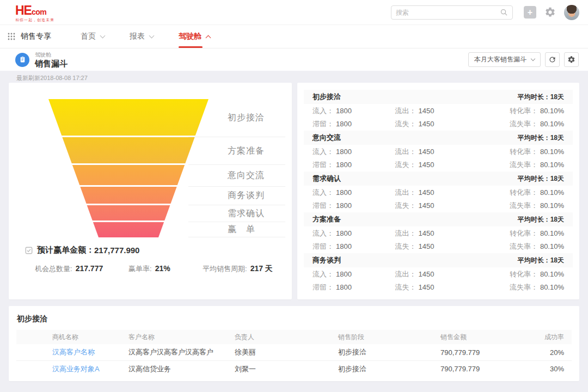  I want to click on kpi-win-rate: 赢单率:21%, so click(166, 269).